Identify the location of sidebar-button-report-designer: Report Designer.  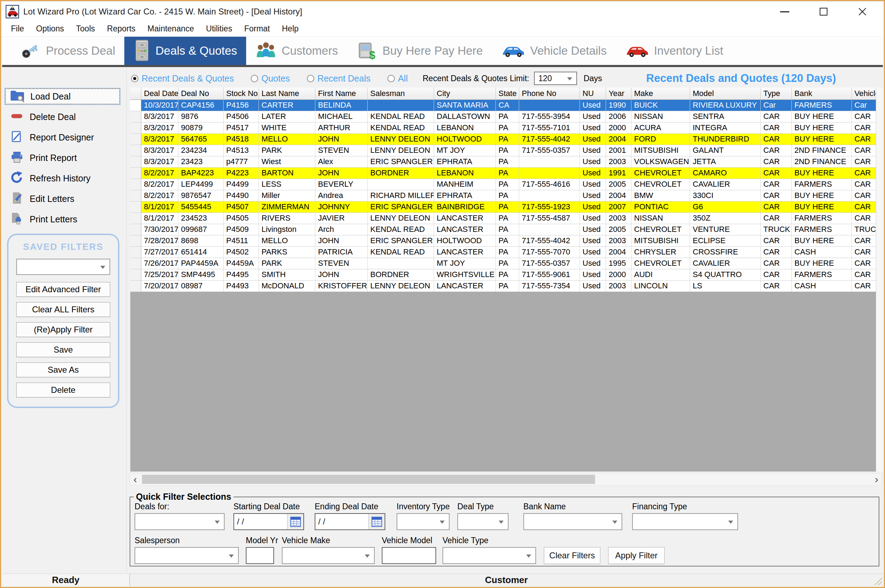
(62, 137).